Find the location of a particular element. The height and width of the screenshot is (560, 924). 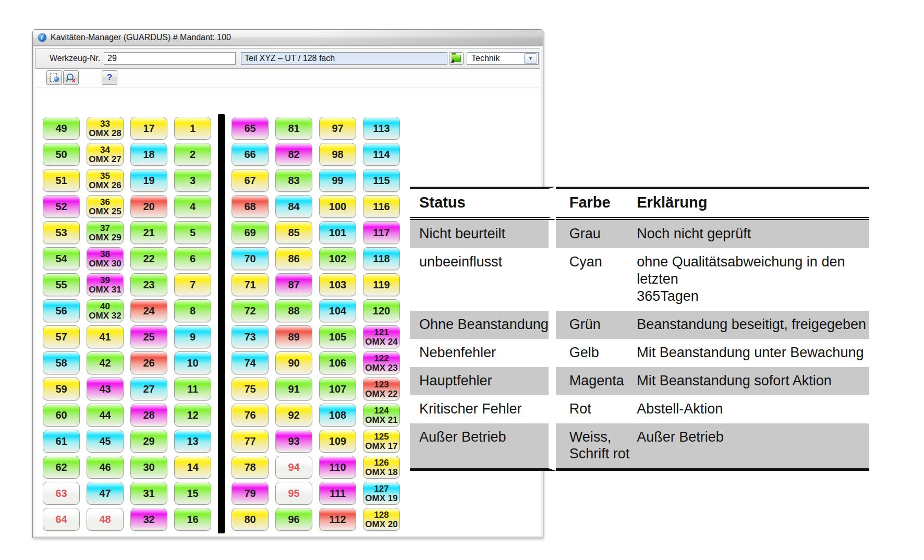

cavity-cell-65: 65 is located at coordinates (250, 128).